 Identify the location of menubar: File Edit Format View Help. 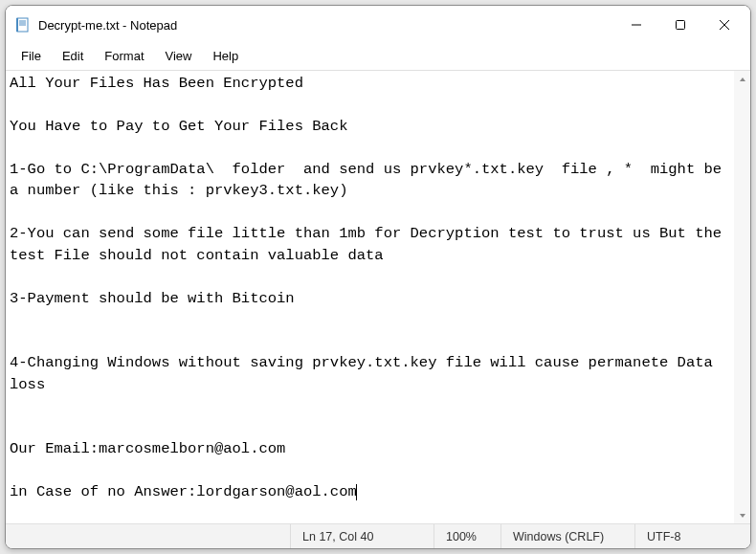
(378, 57).